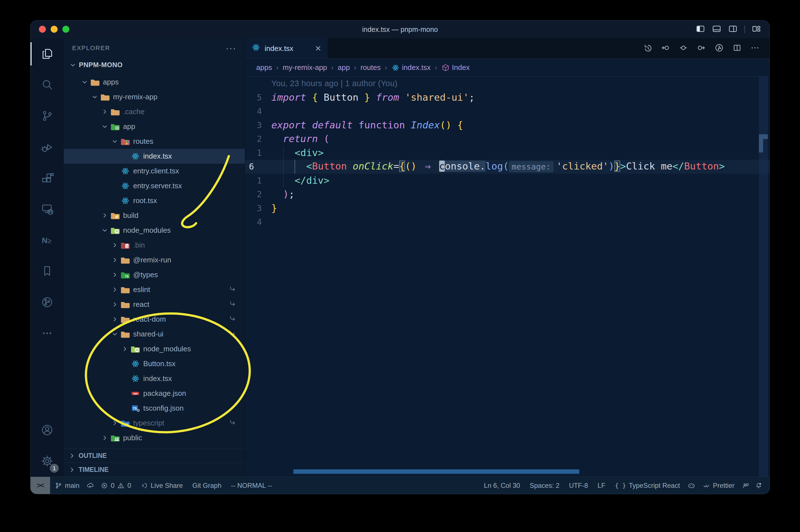  Describe the element at coordinates (701, 48) in the screenshot. I see `go-forward-icon` at that location.